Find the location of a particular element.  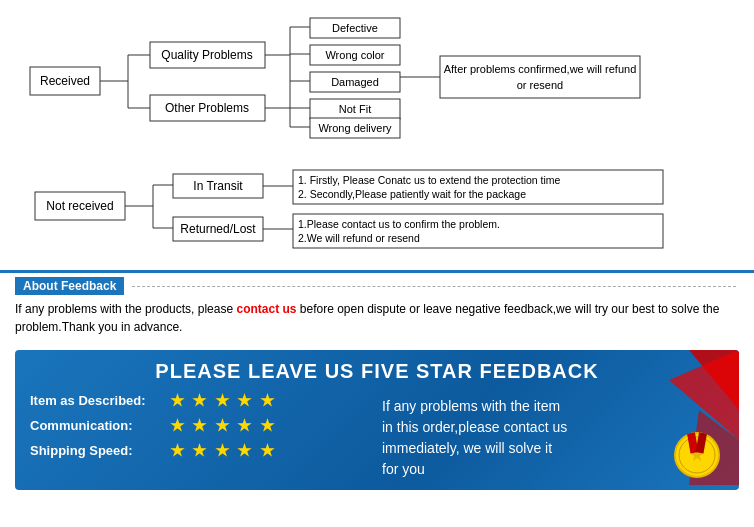

not-received-label: Not received is located at coordinates (80, 206).